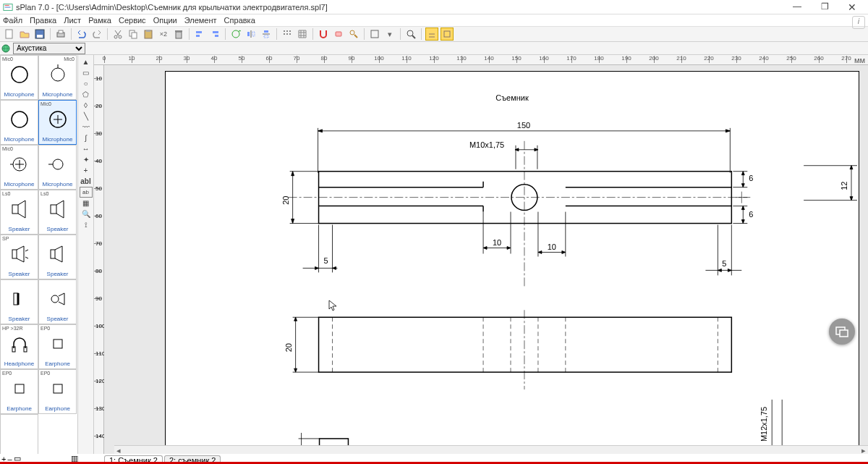 The width and height of the screenshot is (868, 464). I want to click on palette-item-13: EP0Earphone, so click(58, 347).